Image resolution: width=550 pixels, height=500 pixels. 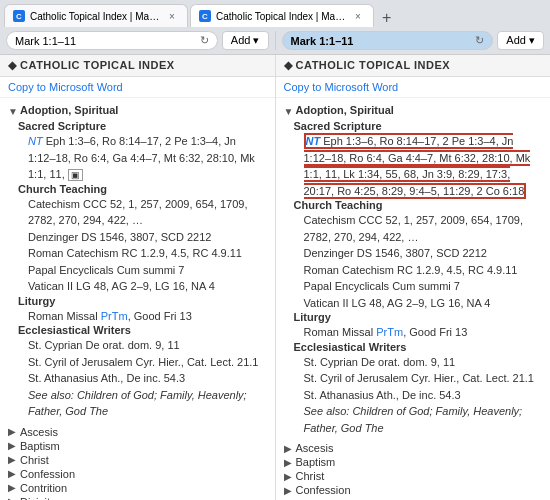 What do you see at coordinates (418, 205) in the screenshot?
I see `church-teaching-title-right: Church Teaching` at bounding box center [418, 205].